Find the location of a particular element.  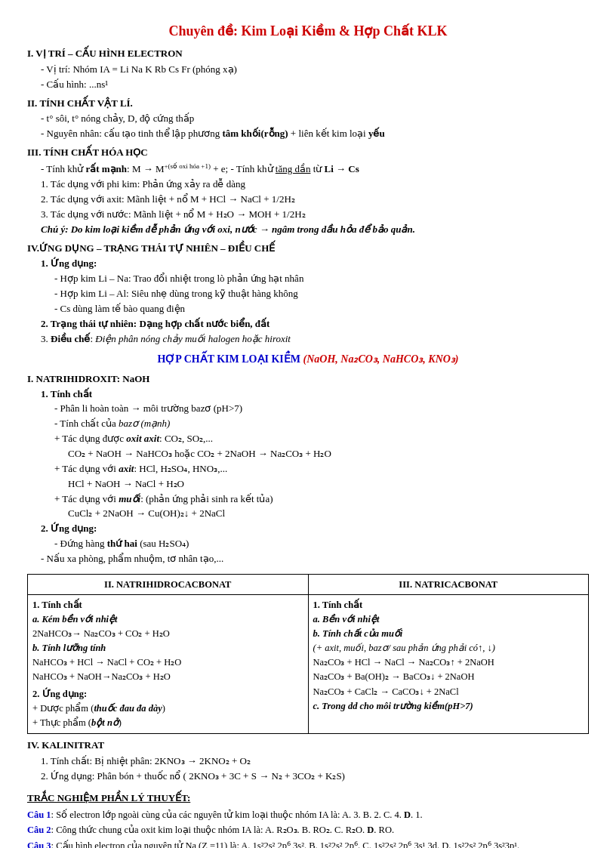

item1: 1. Tác dụng với phi kim: Phản ứng xảy ra… is located at coordinates (315, 184).